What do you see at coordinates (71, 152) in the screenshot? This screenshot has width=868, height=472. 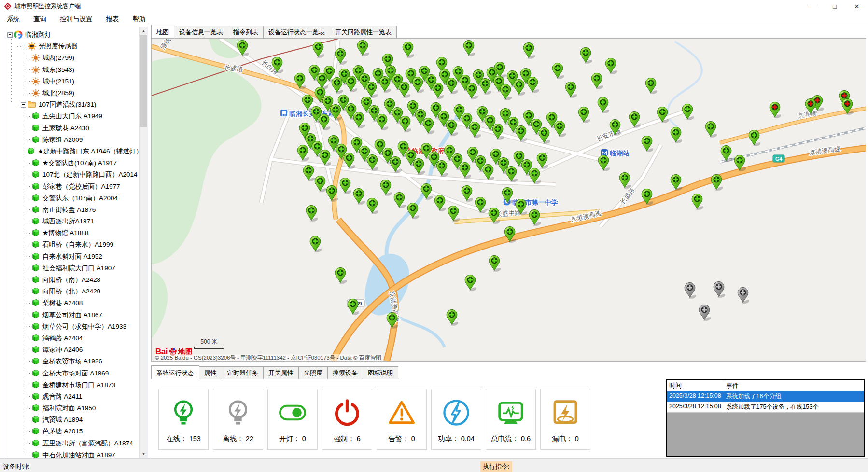 I see `tree-item-device: ★建新中路路口东 A1946（辅道灯）` at bounding box center [71, 152].